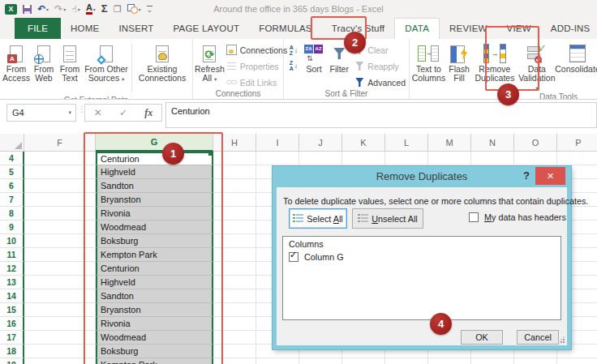 The height and width of the screenshot is (364, 597). What do you see at coordinates (321, 362) in the screenshot?
I see `cell-J19` at bounding box center [321, 362].